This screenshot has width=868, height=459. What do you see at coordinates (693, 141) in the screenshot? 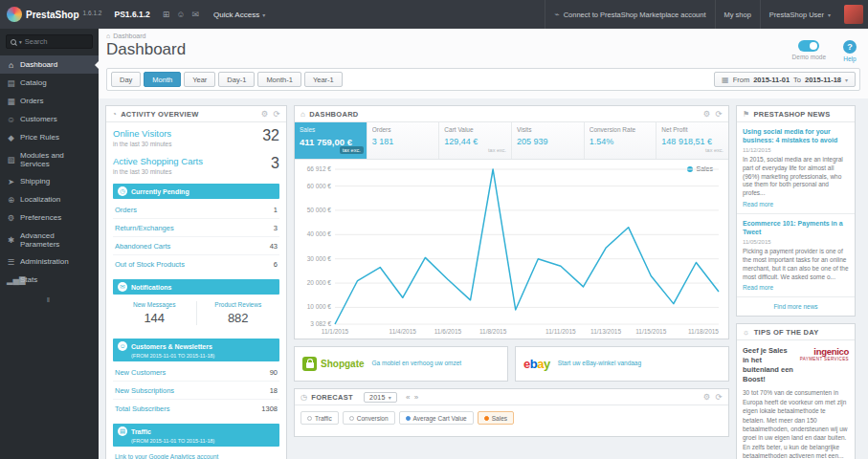
I see `kpi-net-profit: Net Profit 148 918,51 € tax exc.` at bounding box center [693, 141].